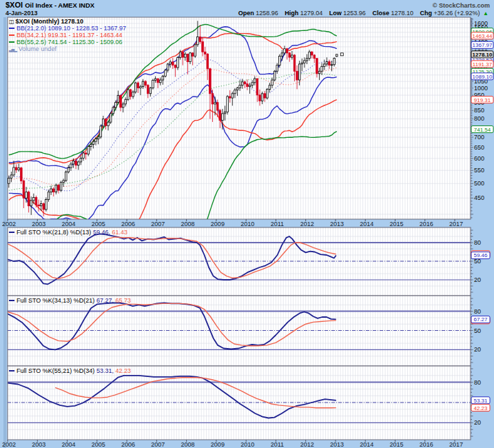 The image size is (494, 448). Describe the element at coordinates (311, 13) in the screenshot. I see `high-value: 1279.04` at that location.